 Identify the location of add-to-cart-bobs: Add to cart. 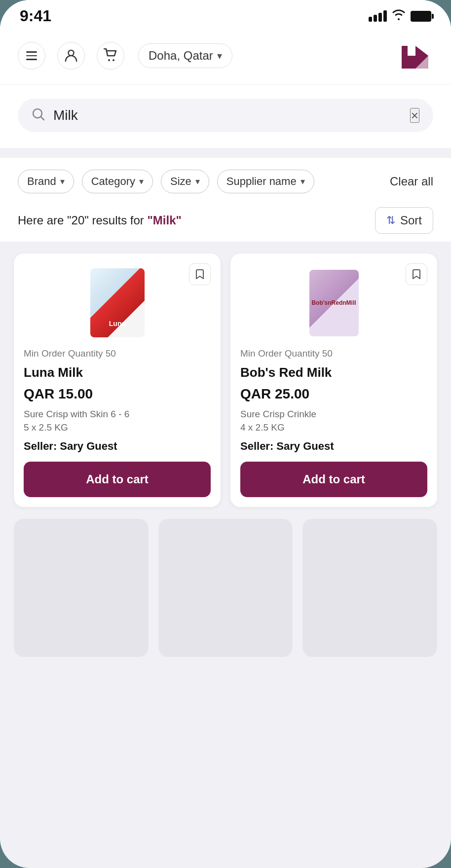
(334, 479).